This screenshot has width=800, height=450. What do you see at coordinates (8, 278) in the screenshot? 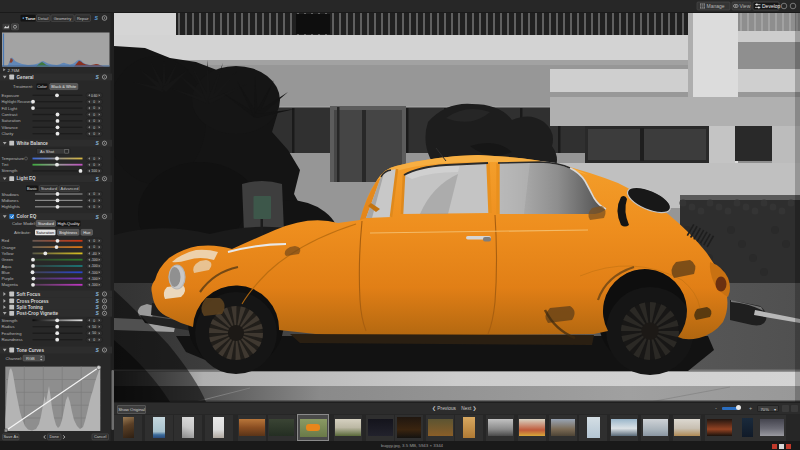
I see `svg-text: Purple` at bounding box center [8, 278].